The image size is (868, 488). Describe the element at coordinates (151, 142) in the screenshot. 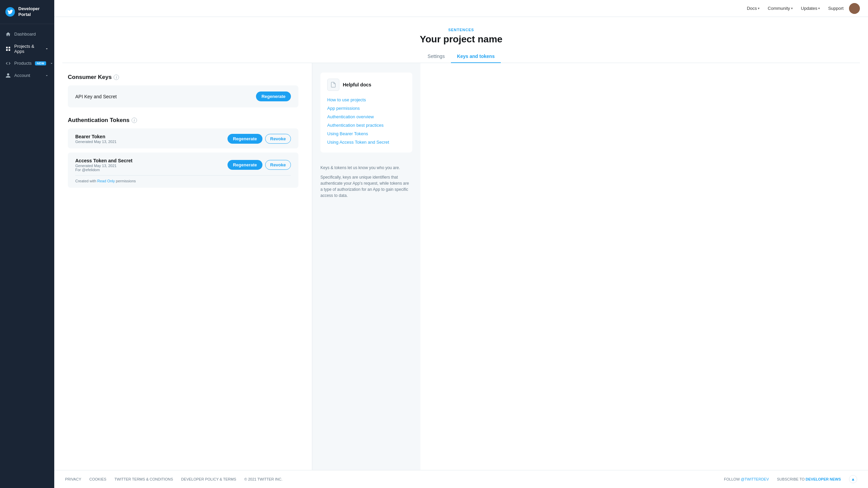

I see `bearer-token-generated: Generated May 13, 2021` at that location.